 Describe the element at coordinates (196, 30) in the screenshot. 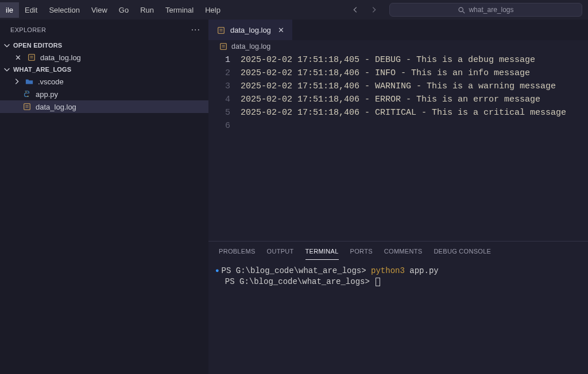

I see `explorer-more-icon: ···` at that location.